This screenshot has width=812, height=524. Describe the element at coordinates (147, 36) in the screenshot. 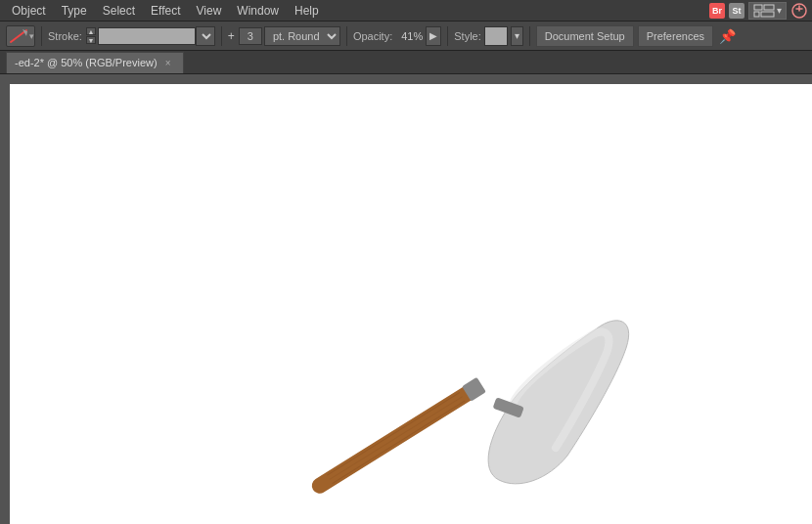

I see `stroke-color-swatch` at that location.